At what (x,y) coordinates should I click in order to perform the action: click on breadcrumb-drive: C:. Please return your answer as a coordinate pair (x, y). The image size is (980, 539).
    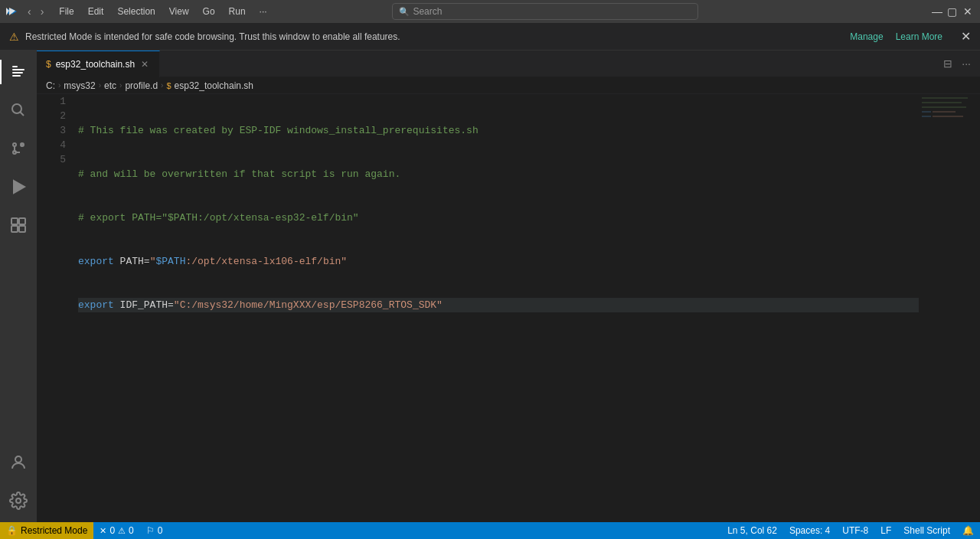
    Looking at the image, I should click on (51, 86).